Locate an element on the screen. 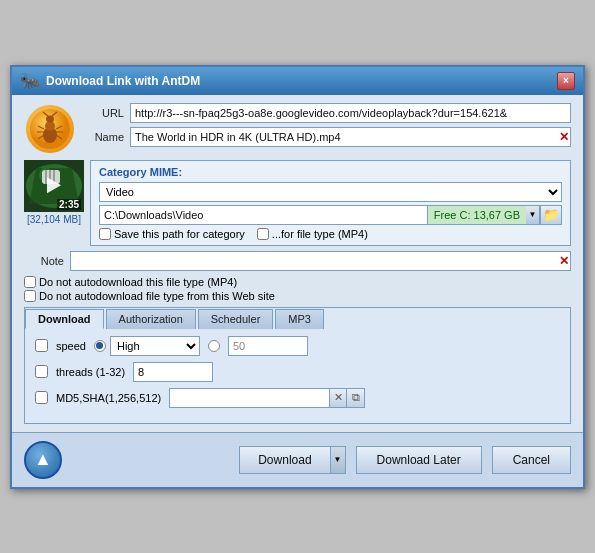 The height and width of the screenshot is (553, 595). thumbnail-time: 2:35 is located at coordinates (69, 204).